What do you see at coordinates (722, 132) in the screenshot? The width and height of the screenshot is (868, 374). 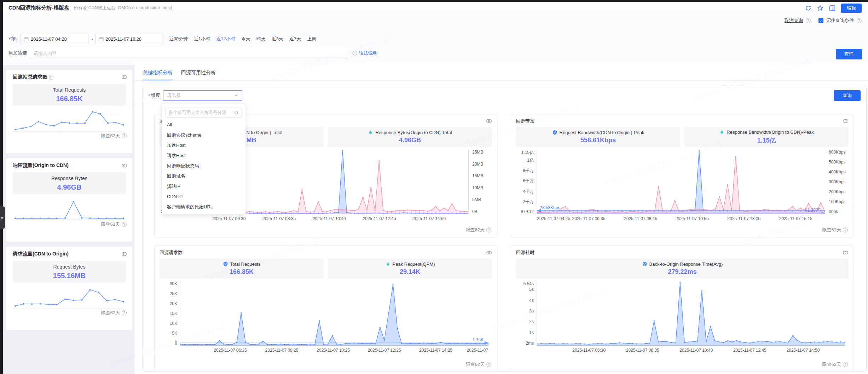 I see `flame-icon` at bounding box center [722, 132].